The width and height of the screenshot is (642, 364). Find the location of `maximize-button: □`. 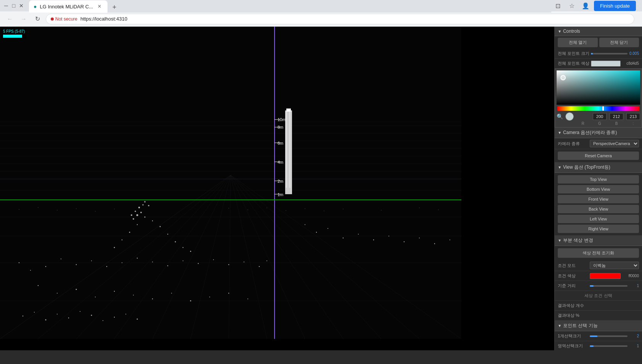

maximize-button: □ is located at coordinates (14, 6).